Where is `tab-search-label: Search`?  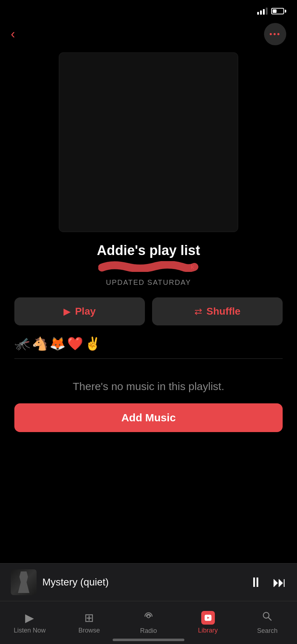 tab-search-label: Search is located at coordinates (268, 631).